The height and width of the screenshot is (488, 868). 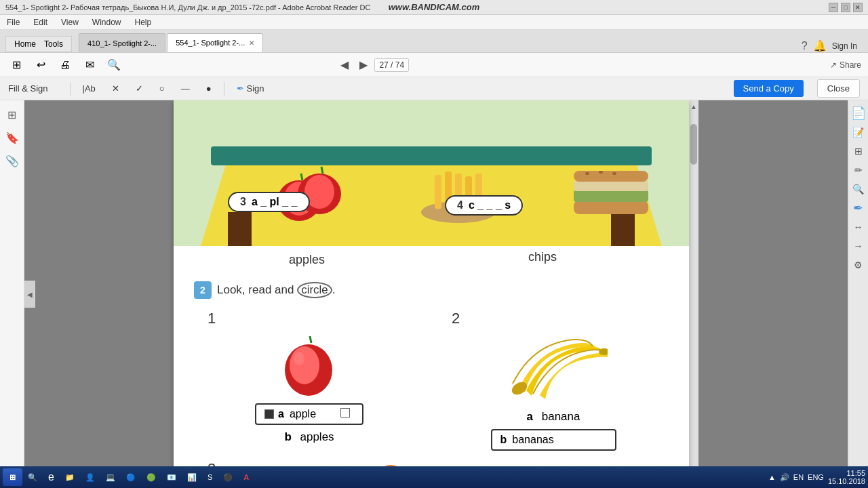 What do you see at coordinates (859, 113) in the screenshot?
I see `right-tool-1: 📄` at bounding box center [859, 113].